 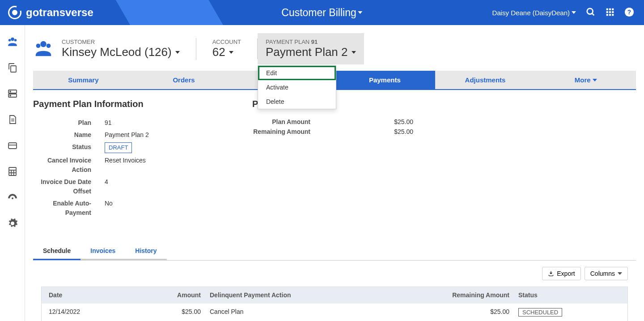 What do you see at coordinates (13, 223) in the screenshot?
I see `rail-settings-icon` at bounding box center [13, 223].